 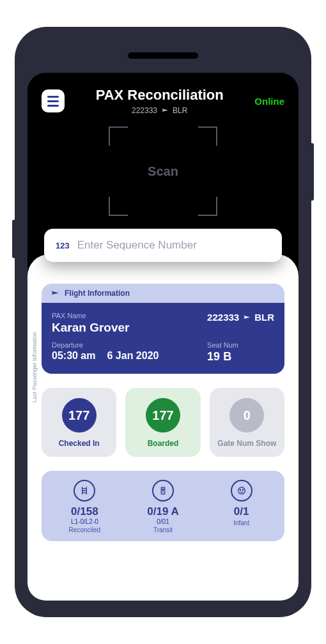 What do you see at coordinates (84, 507) in the screenshot?
I see `detail-reconciled: 0/158 L1-0/L2-0 Reconciled` at bounding box center [84, 507].